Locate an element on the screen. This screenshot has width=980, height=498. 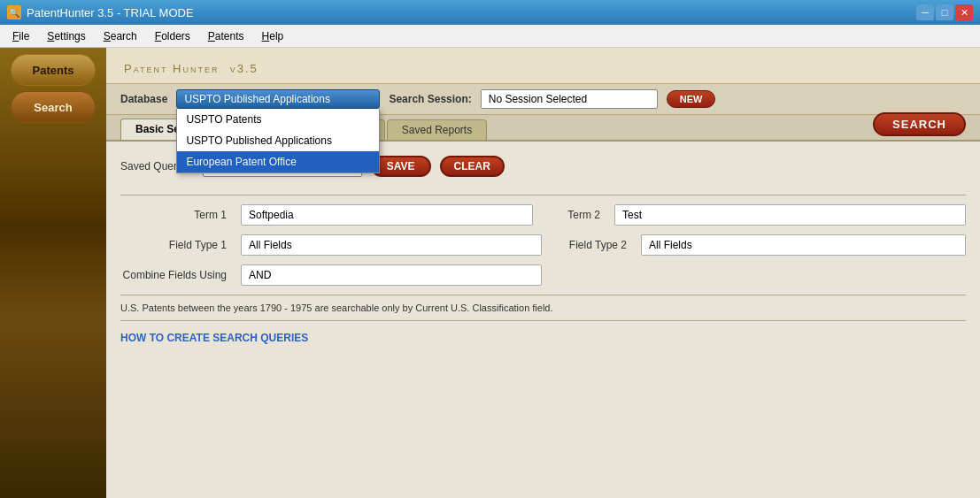
close-button: ✕ is located at coordinates (964, 12).